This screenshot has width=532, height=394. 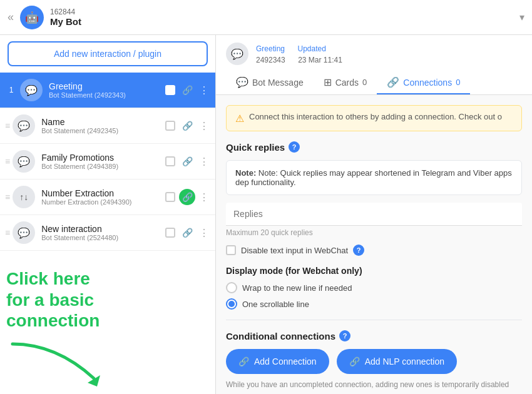 I want to click on replies-input, so click(x=374, y=214).